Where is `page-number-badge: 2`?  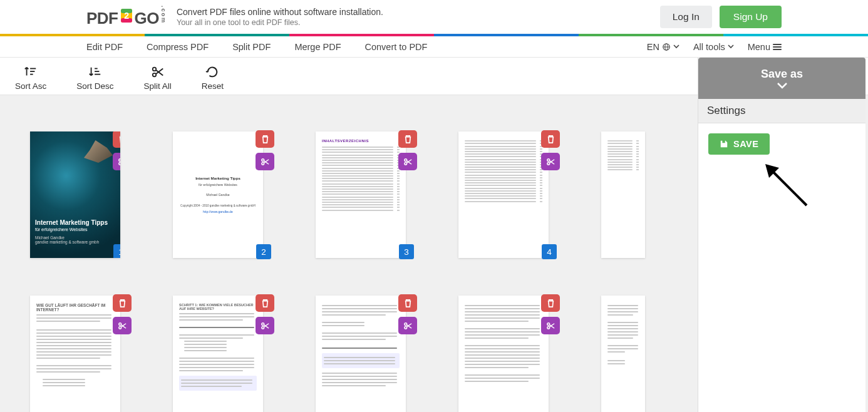 page-number-badge: 2 is located at coordinates (264, 252).